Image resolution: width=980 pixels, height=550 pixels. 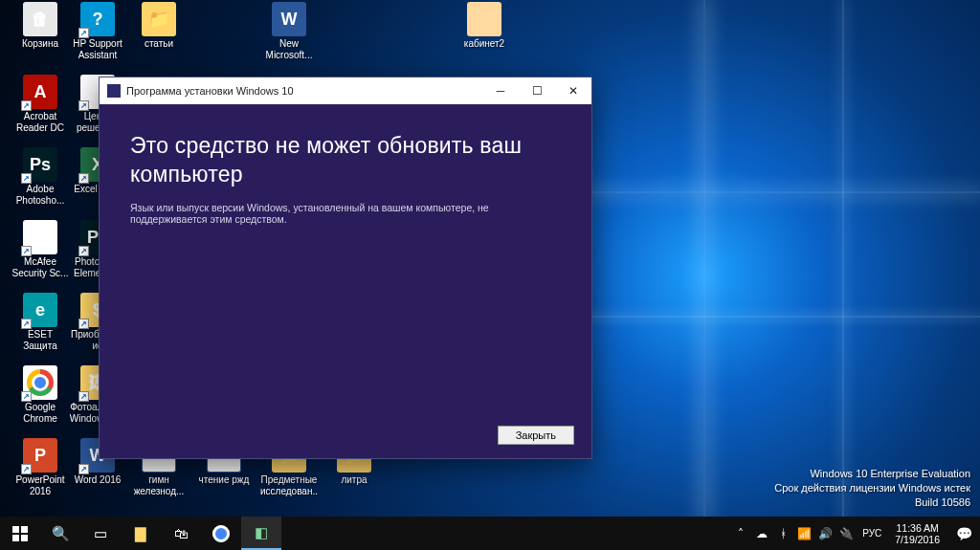 What do you see at coordinates (40, 44) in the screenshot?
I see `recycle-bin-label: Корзина` at bounding box center [40, 44].